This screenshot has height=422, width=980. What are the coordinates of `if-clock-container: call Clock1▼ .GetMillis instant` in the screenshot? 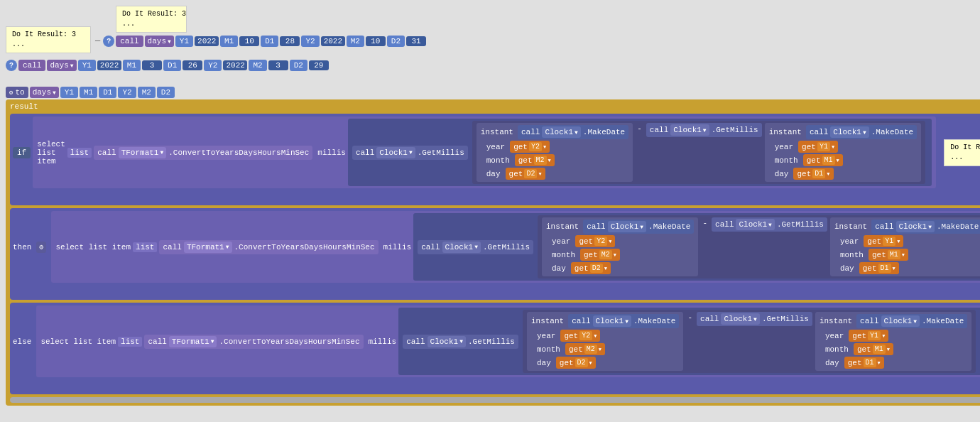 It's located at (640, 152).